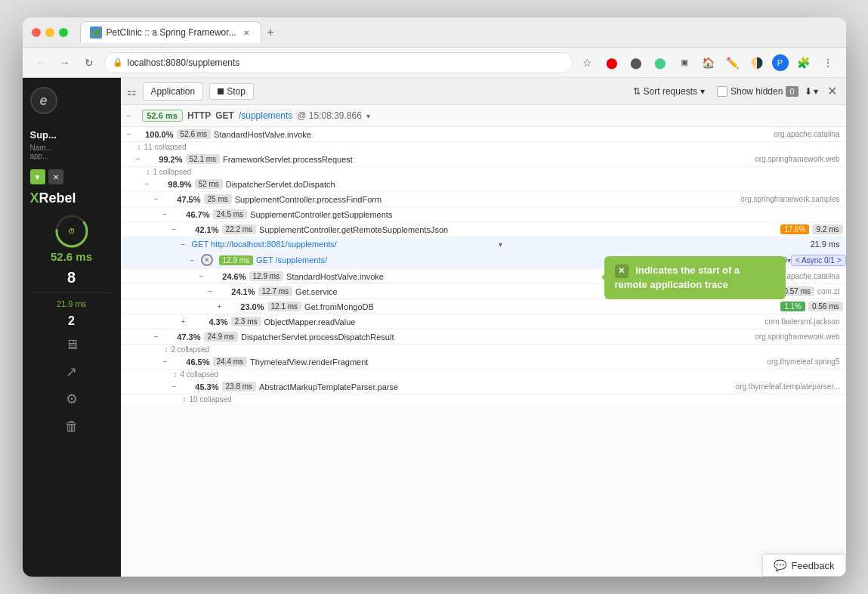  What do you see at coordinates (369, 116) in the screenshot?
I see `http-dropdown-icon: ▾` at bounding box center [369, 116].